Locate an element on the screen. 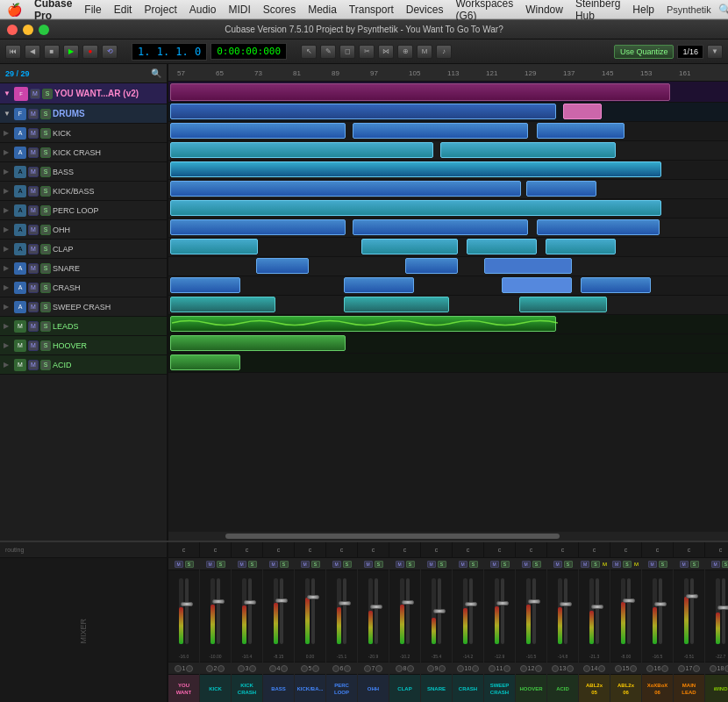 Image resolution: width=728 pixels, height=702 pixels. ch-mute-11: M is located at coordinates (495, 564).